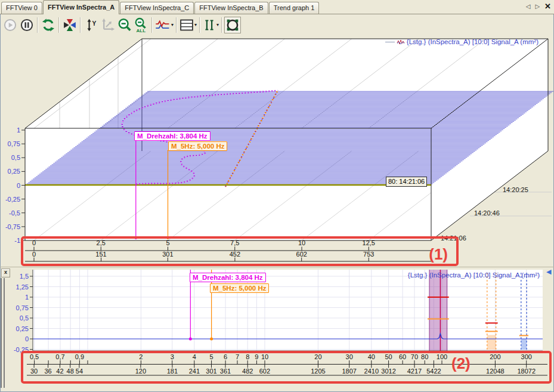  What do you see at coordinates (277, 7) in the screenshot?
I see `tab-bar: FFTView 0FFTView InSpectra_AFFTView InSp…` at bounding box center [277, 7].